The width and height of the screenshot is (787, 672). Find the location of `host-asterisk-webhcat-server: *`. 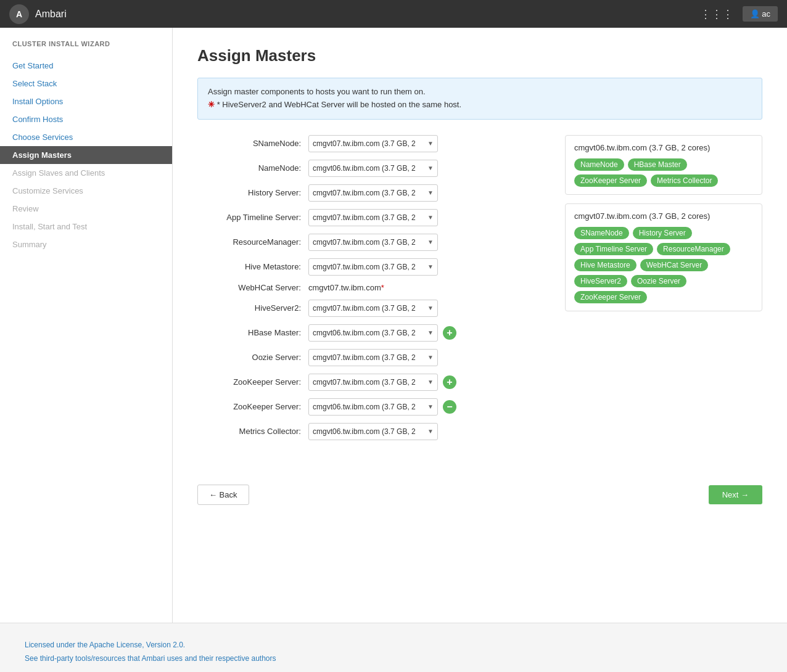

host-asterisk-webhcat-server: * is located at coordinates (382, 287).